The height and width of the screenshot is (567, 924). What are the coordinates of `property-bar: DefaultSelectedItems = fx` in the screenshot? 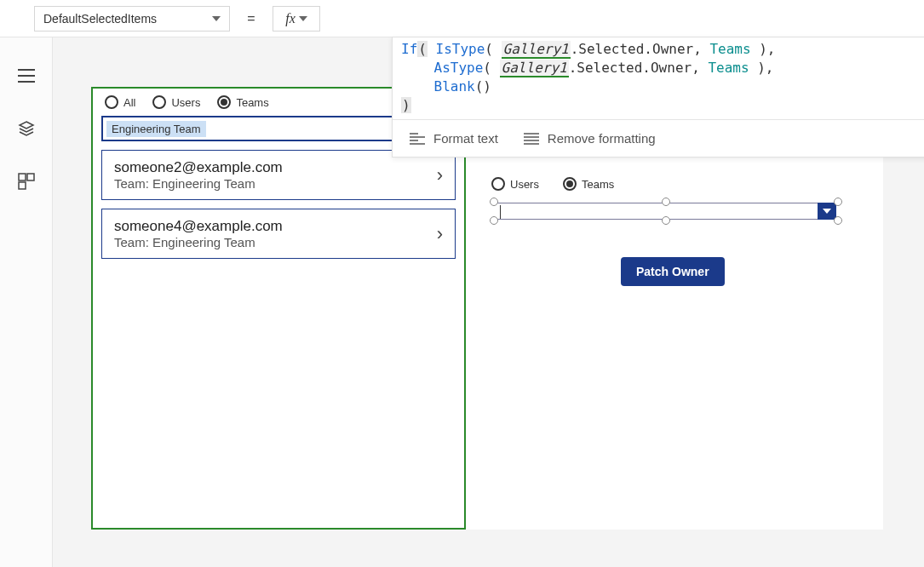 It's located at (462, 19).